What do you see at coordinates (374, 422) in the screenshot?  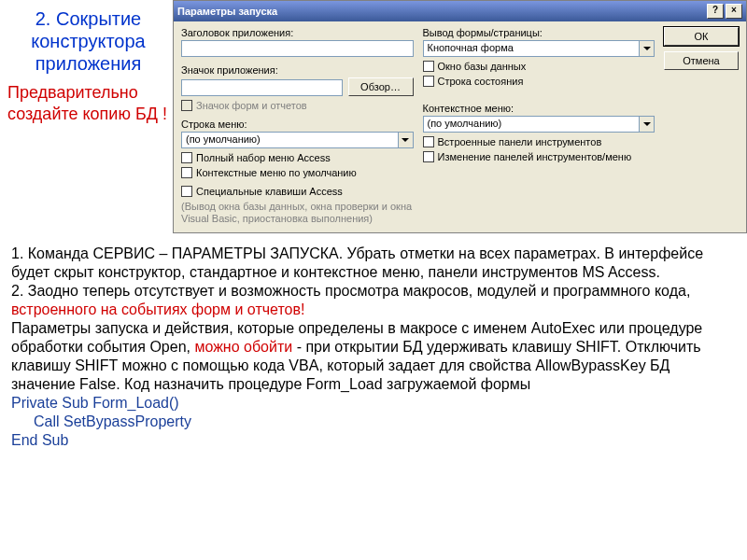 I see `code-line-2: Call SetBypassProperty` at bounding box center [374, 422].